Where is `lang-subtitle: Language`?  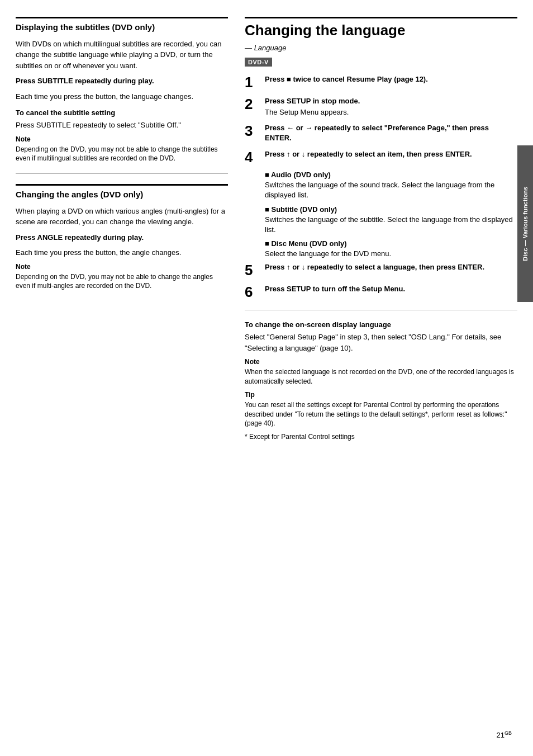 lang-subtitle: Language is located at coordinates (381, 48).